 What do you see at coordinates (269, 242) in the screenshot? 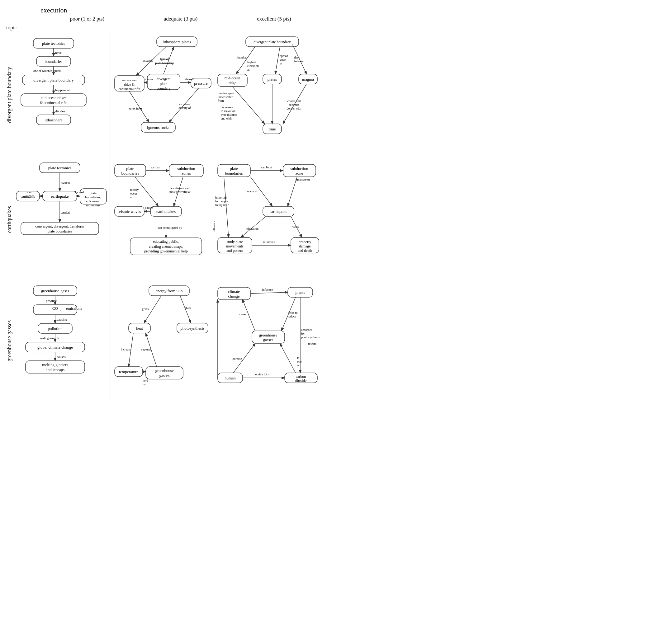
I see `svg-text: minimize` at bounding box center [269, 242].